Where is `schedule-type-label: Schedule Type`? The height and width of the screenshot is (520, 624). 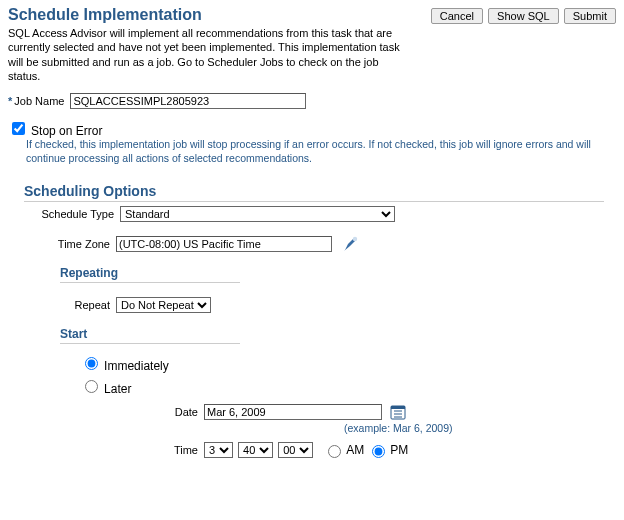
schedule-type-label: Schedule Type is located at coordinates (69, 214).